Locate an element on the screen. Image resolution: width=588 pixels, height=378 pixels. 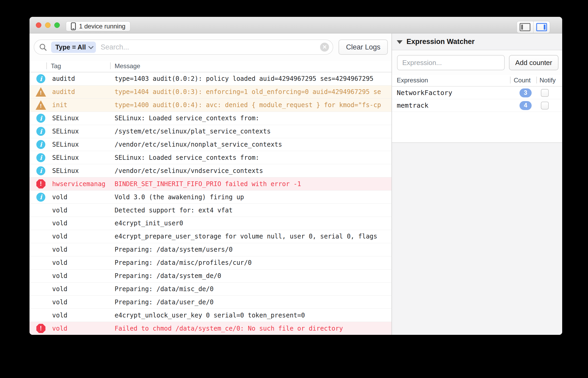
watcher-header: Expression Watcher is located at coordinates (477, 42).